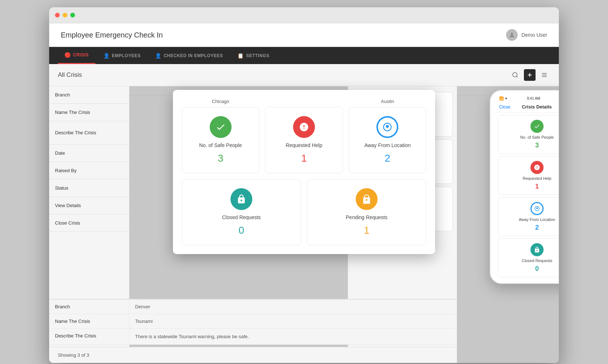 This screenshot has width=608, height=364. What do you see at coordinates (537, 167) in the screenshot?
I see `phone-help-icon` at bounding box center [537, 167].